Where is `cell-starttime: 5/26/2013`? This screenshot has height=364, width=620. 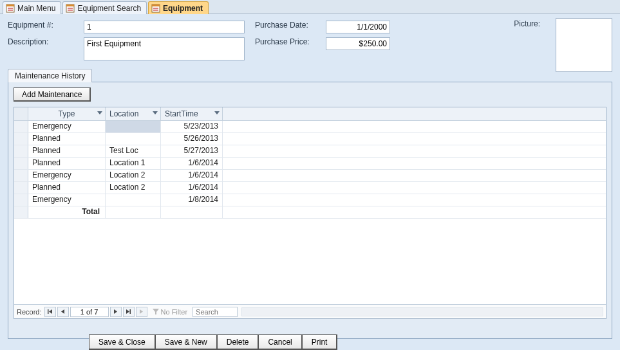 cell-starttime: 5/26/2013 is located at coordinates (192, 139).